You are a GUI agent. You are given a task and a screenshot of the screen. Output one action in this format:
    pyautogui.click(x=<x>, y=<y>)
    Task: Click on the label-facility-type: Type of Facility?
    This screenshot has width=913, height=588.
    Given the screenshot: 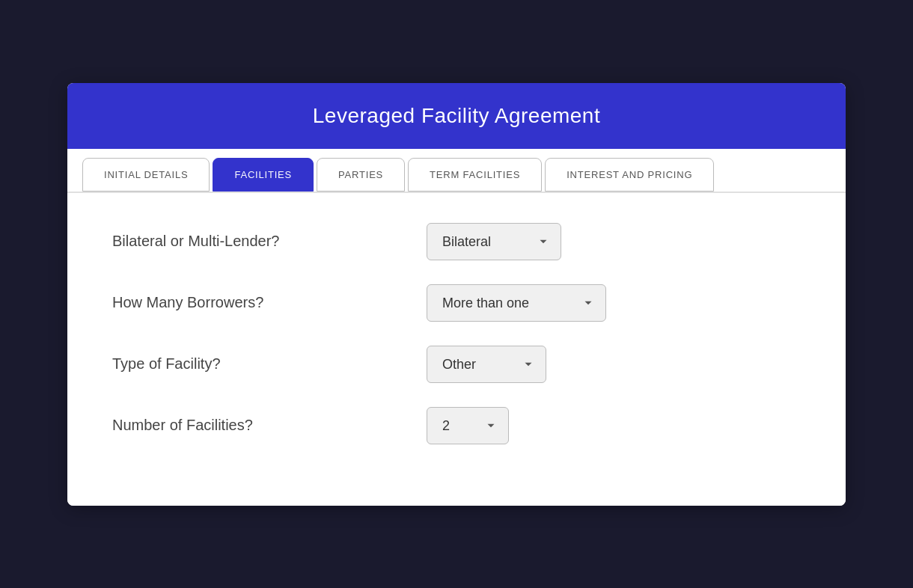 What is the action you would take?
    pyautogui.click(x=269, y=364)
    